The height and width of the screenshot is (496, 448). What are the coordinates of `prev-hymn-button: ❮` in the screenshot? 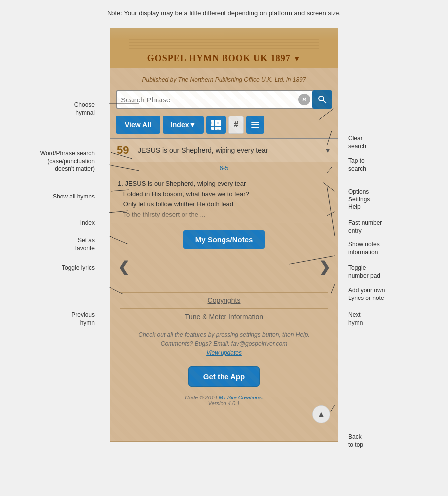 It's located at (123, 267).